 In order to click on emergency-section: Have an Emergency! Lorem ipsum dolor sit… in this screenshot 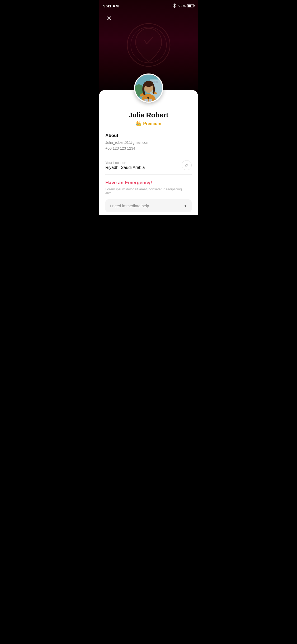, I will do `click(148, 197)`.